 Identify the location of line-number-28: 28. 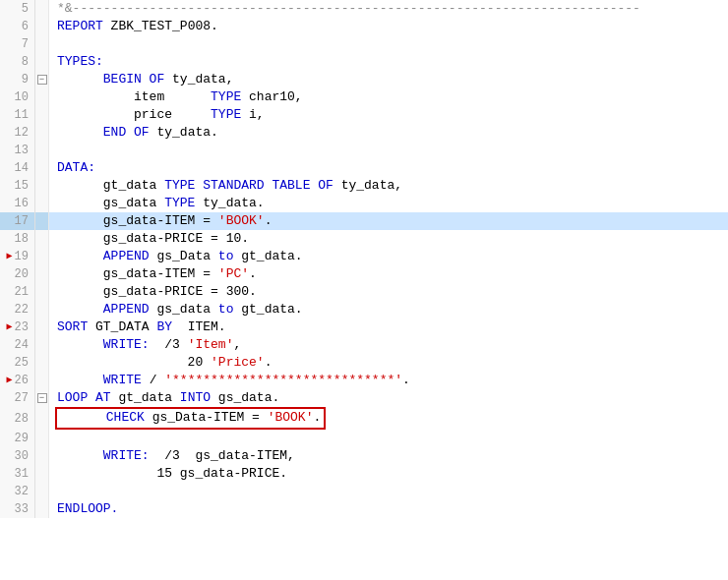
(18, 419).